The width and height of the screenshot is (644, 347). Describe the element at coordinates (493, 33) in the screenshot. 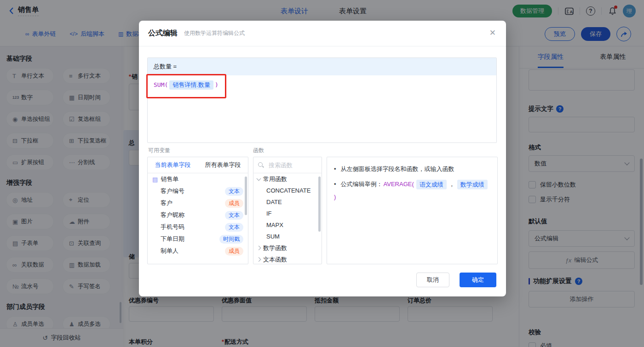

I see `close-icon: ✕` at that location.